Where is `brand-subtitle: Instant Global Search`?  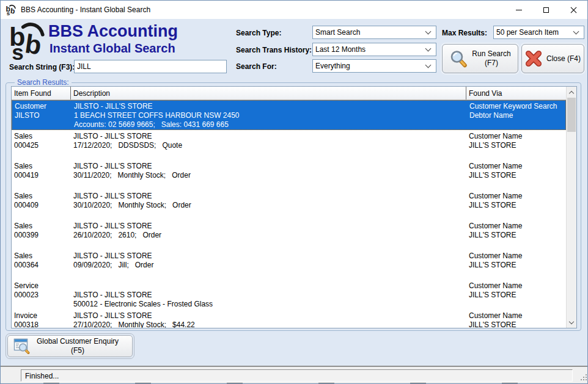
brand-subtitle: Instant Global Search is located at coordinates (112, 49).